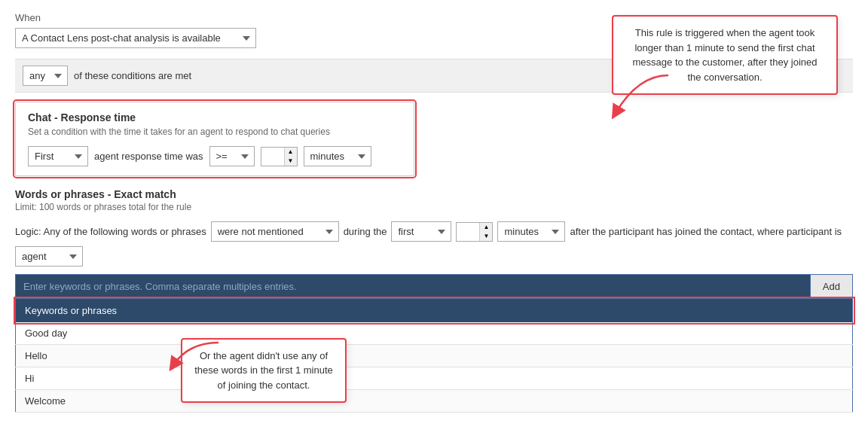 The image size is (868, 448). What do you see at coordinates (273, 157) in the screenshot?
I see `number-value: 1` at bounding box center [273, 157].